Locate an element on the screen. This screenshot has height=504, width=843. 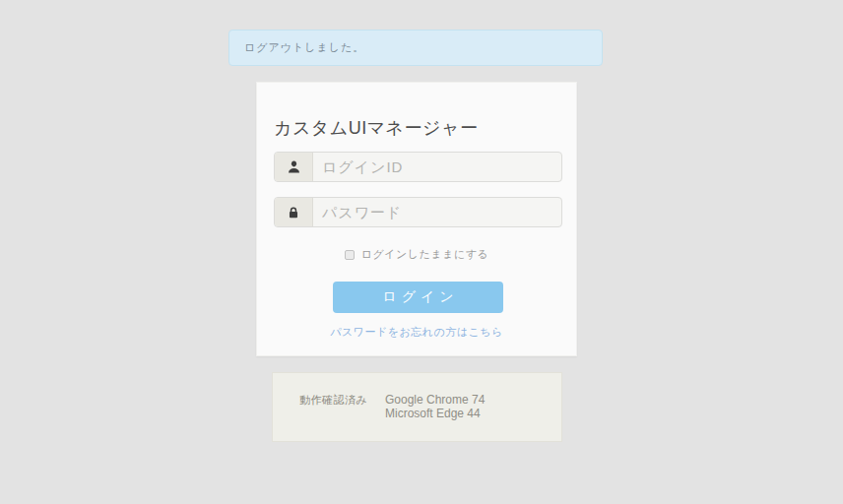
login-button: ログイン is located at coordinates (418, 297).